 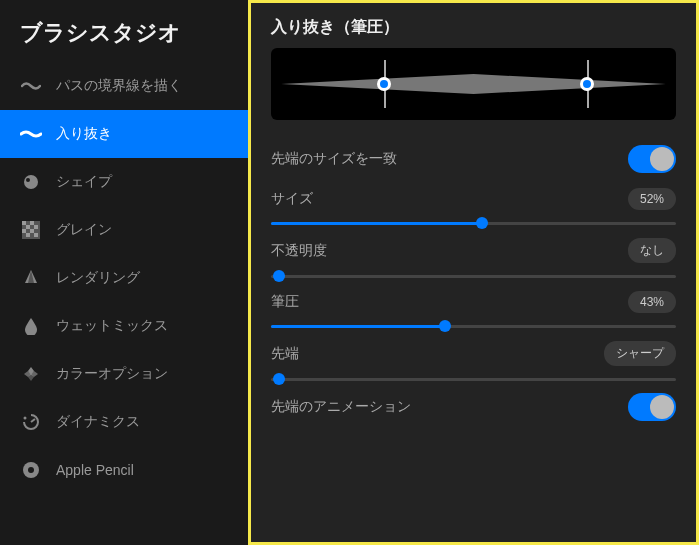 I want to click on sidebar-item-color-options: カラーオプション, so click(x=124, y=374).